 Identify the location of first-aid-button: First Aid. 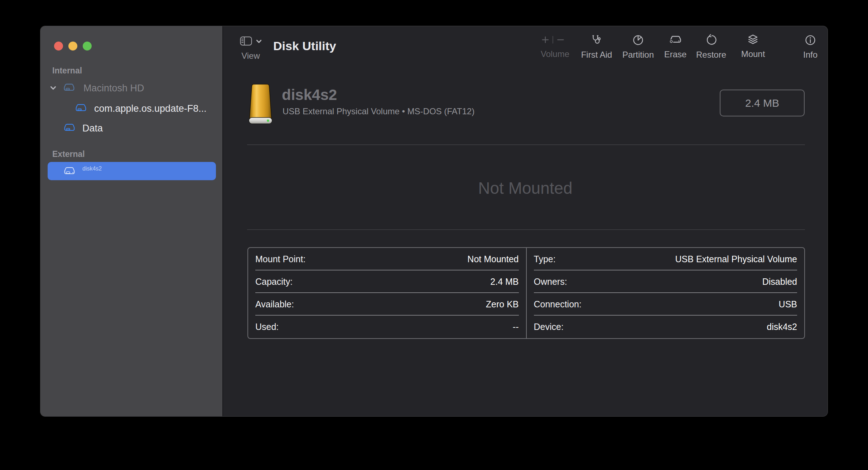
(597, 47).